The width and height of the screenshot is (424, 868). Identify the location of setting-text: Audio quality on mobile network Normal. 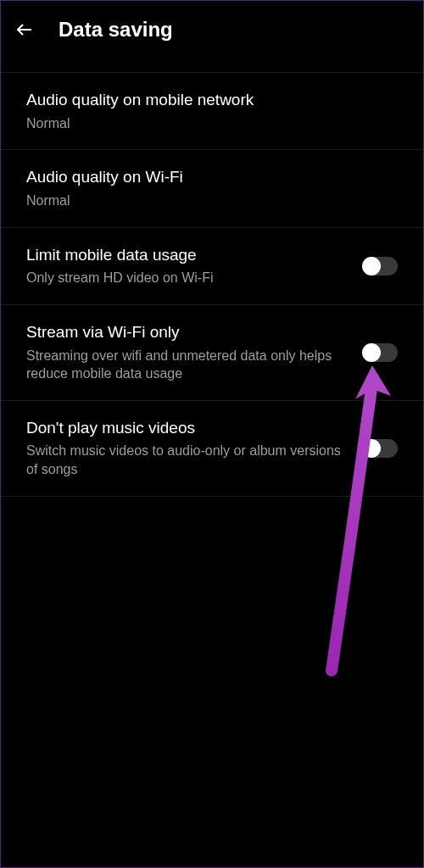
(212, 111).